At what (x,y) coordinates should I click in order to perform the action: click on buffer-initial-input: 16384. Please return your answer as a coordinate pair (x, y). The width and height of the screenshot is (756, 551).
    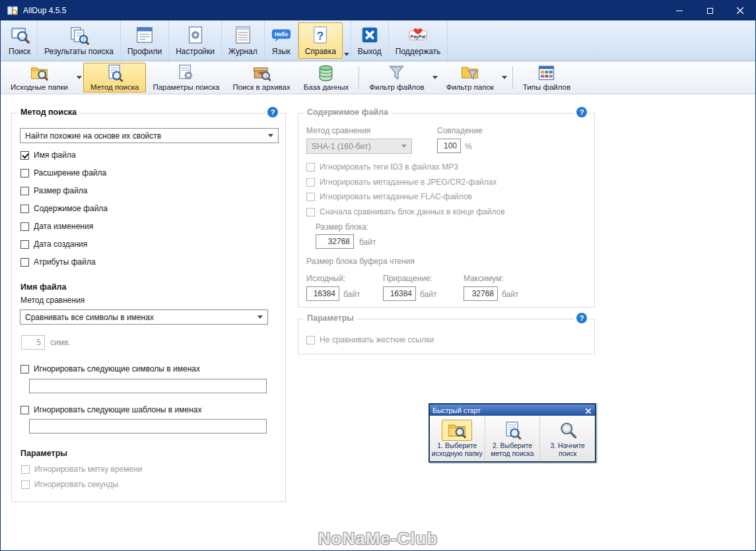
    Looking at the image, I should click on (323, 294).